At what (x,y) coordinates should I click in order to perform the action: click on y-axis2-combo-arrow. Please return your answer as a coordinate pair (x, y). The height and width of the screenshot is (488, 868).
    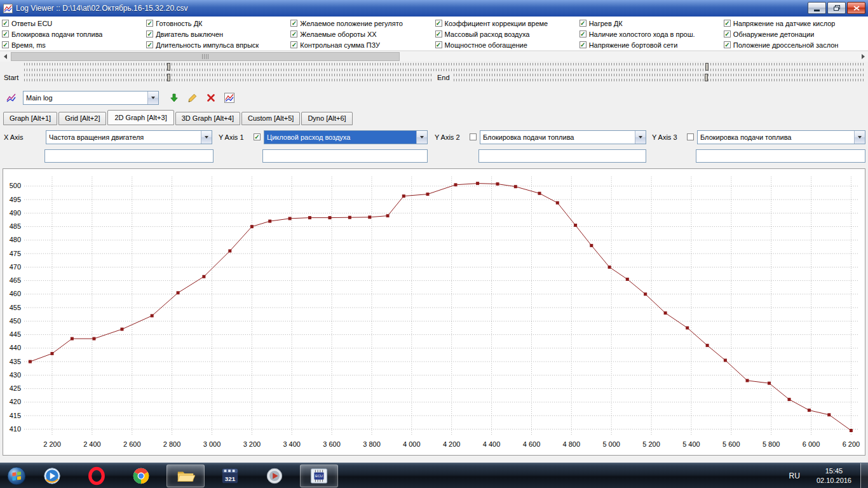
    Looking at the image, I should click on (641, 137).